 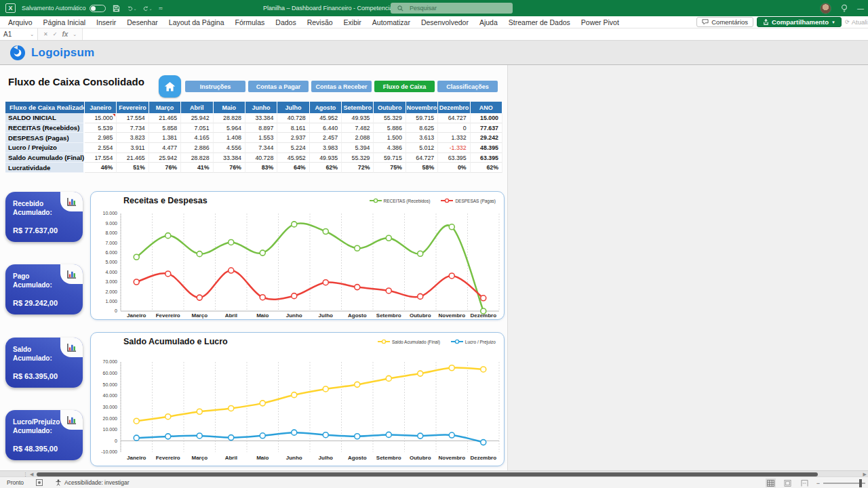 What do you see at coordinates (133, 148) in the screenshot?
I see `table-cell: 3.911` at bounding box center [133, 148].